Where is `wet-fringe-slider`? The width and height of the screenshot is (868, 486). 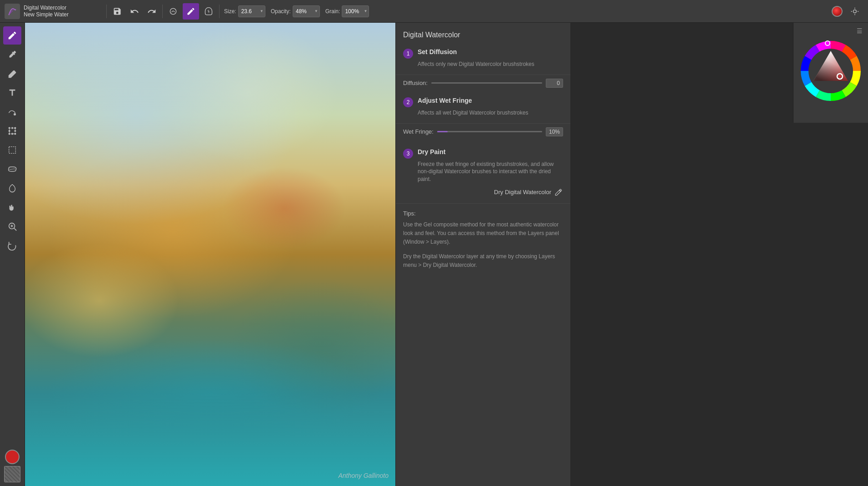 wet-fringe-slider is located at coordinates (490, 132).